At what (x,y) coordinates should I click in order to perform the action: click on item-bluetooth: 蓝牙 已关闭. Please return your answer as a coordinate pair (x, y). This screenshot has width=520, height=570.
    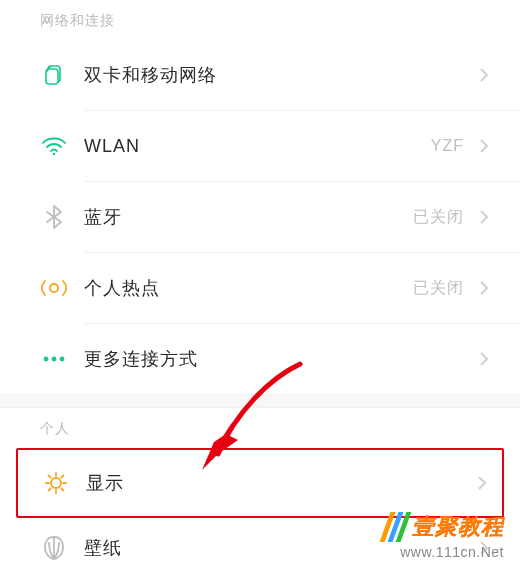
    Looking at the image, I should click on (260, 217).